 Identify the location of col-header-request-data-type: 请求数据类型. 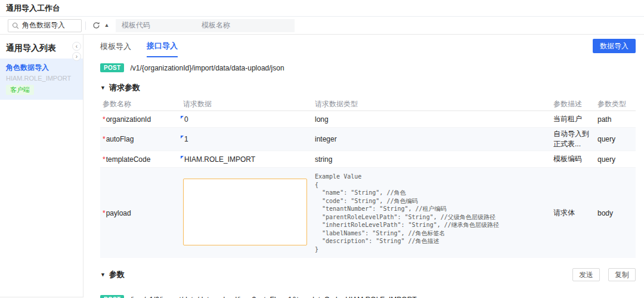
(432, 104).